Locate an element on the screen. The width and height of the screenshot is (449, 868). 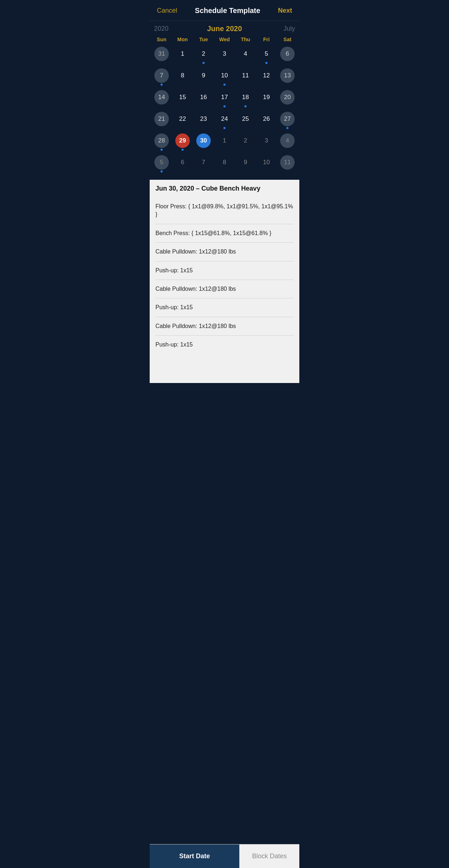
calendar-day: 31 is located at coordinates (162, 56).